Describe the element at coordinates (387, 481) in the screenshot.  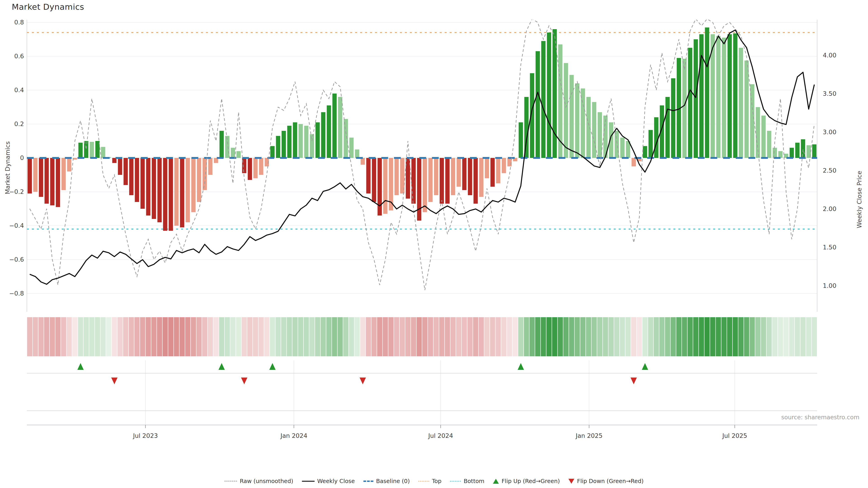
I see `legend-item-baseline: Baseline (0)` at that location.